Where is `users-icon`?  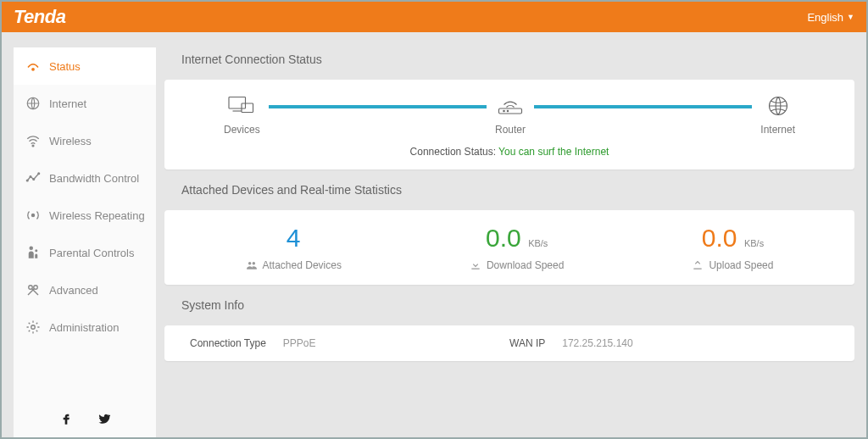 users-icon is located at coordinates (252, 265).